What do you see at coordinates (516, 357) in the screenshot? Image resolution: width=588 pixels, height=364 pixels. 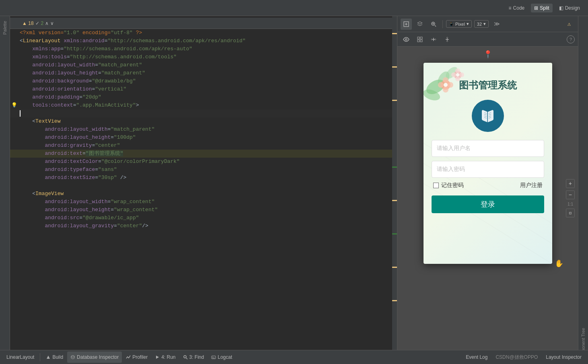 I see `csdn-label: CSDN@拯救OPPO` at bounding box center [516, 357].